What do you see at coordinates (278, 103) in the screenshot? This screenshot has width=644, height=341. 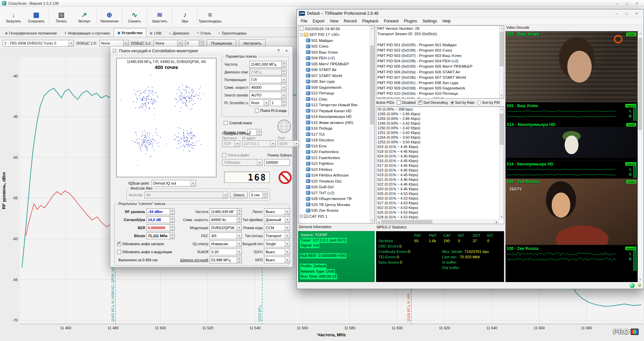 I see `param-stepper: 1▲▼` at bounding box center [278, 103].